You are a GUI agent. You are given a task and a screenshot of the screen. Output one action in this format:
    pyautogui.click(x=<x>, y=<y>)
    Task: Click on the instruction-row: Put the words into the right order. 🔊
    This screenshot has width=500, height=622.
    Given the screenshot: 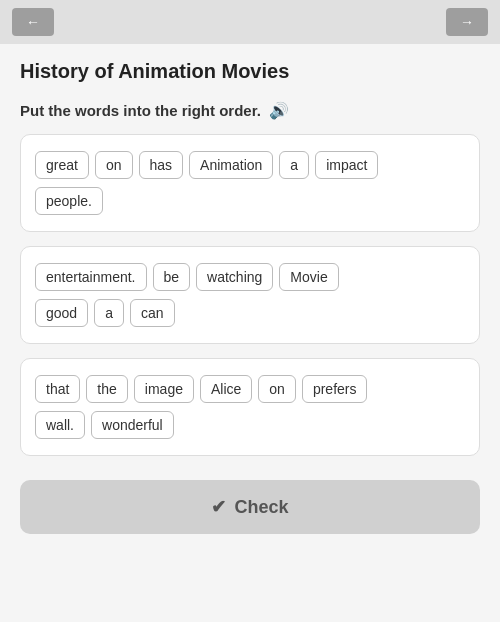 What is the action you would take?
    pyautogui.click(x=250, y=110)
    